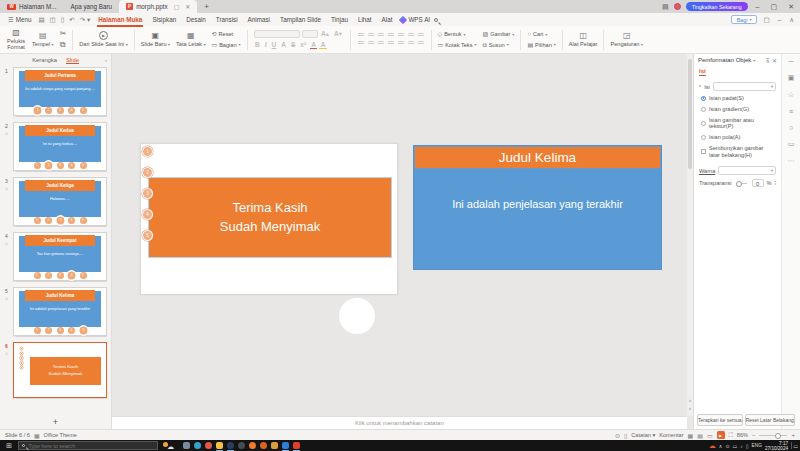 The width and height of the screenshot is (800, 451). I want to click on tray-expand-icon: ∧, so click(721, 446).